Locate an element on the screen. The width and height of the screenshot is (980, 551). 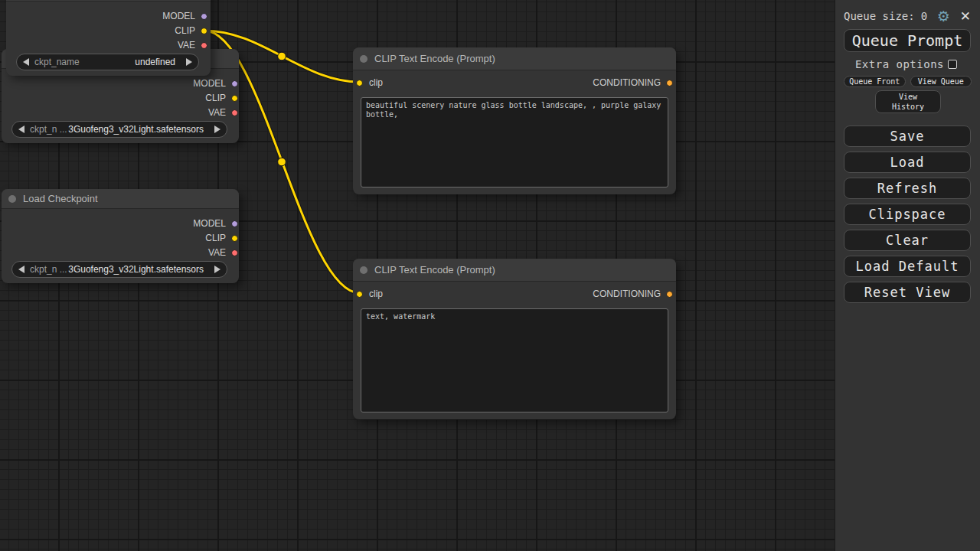
clear-button: Clear is located at coordinates (907, 240).